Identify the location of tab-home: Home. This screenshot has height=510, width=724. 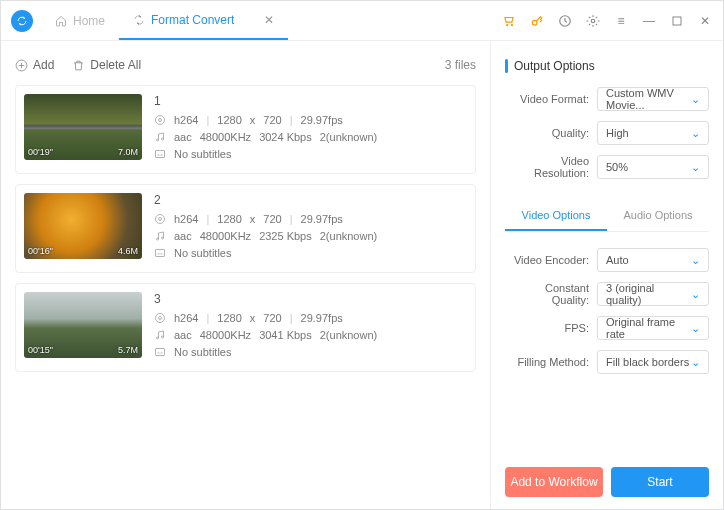
(80, 20).